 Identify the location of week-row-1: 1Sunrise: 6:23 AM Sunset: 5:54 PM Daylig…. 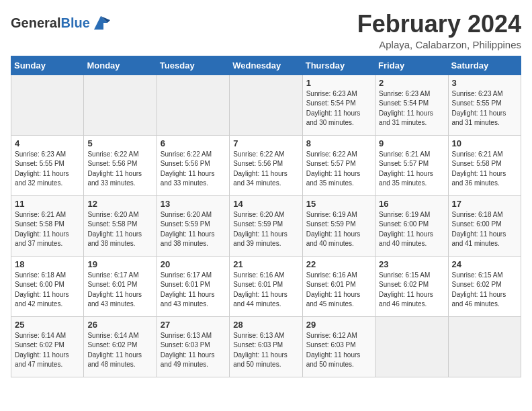
(266, 105).